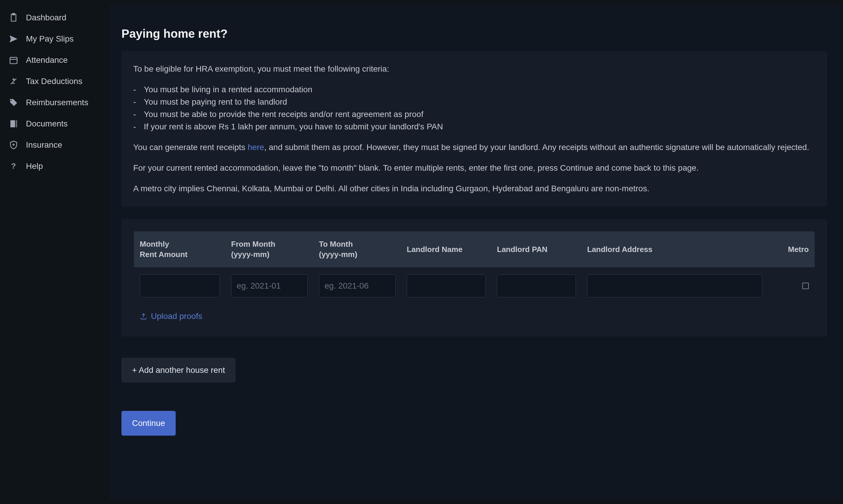  Describe the element at coordinates (675, 286) in the screenshot. I see `landlord-address-input` at that location.